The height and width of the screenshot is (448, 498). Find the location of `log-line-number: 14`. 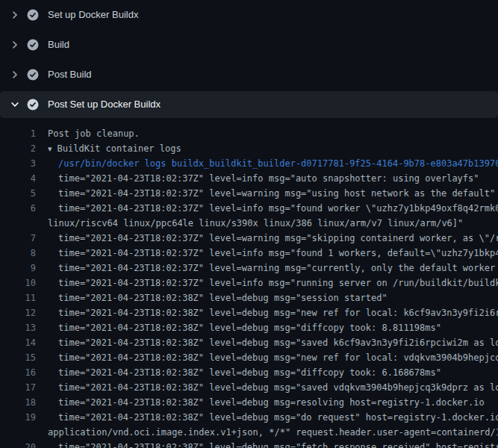

log-line-number: 14 is located at coordinates (18, 343).